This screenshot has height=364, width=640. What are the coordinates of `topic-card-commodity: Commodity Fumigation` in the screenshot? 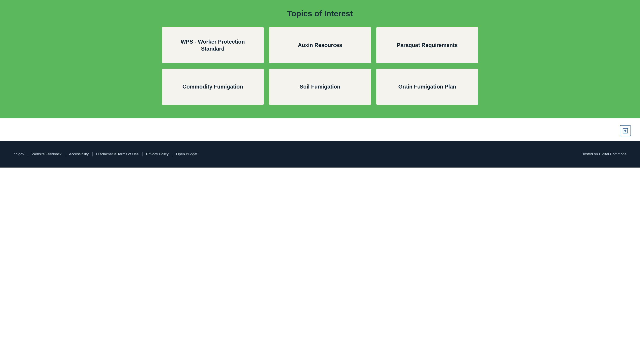 It's located at (213, 87).